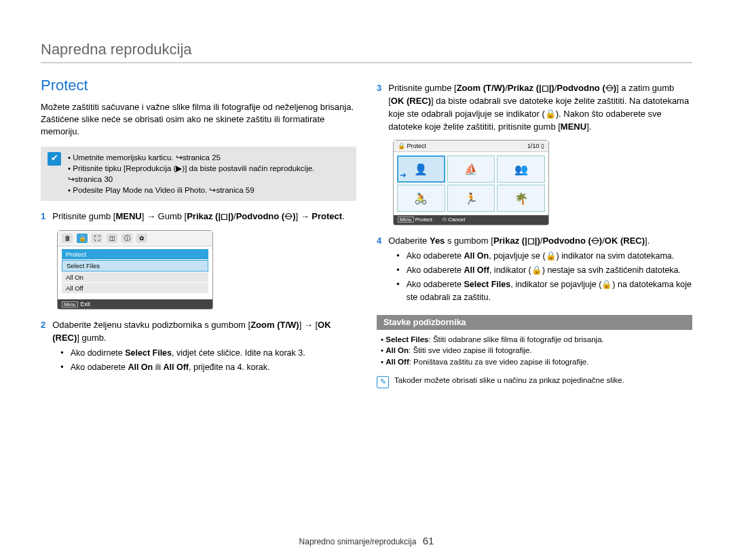  What do you see at coordinates (274, 324) in the screenshot?
I see `zoom-label: Zoom (T/W)` at bounding box center [274, 324].